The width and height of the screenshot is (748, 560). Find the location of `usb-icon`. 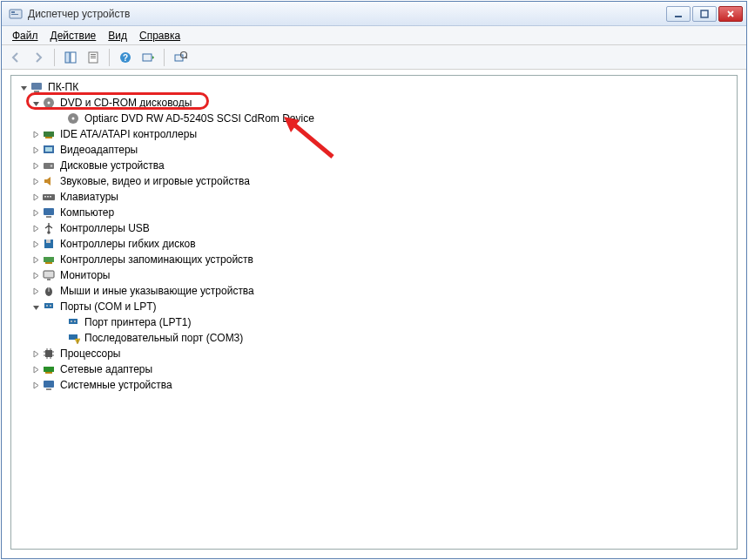

usb-icon is located at coordinates (49, 228).